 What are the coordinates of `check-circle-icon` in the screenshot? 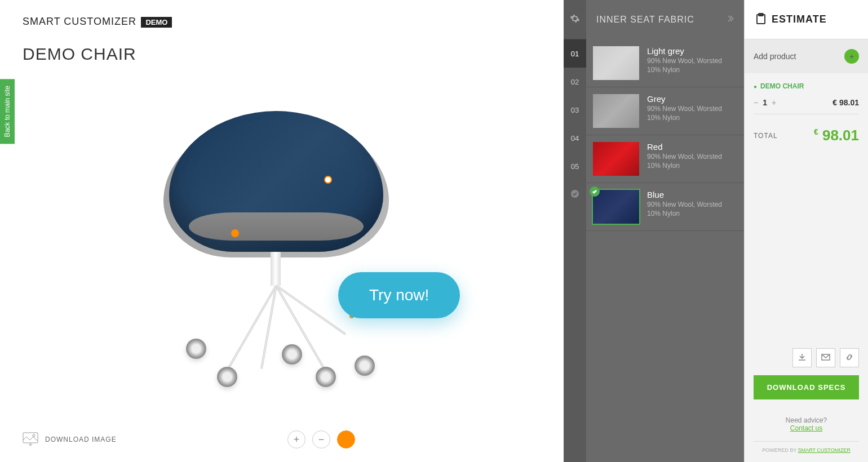 It's located at (575, 195).